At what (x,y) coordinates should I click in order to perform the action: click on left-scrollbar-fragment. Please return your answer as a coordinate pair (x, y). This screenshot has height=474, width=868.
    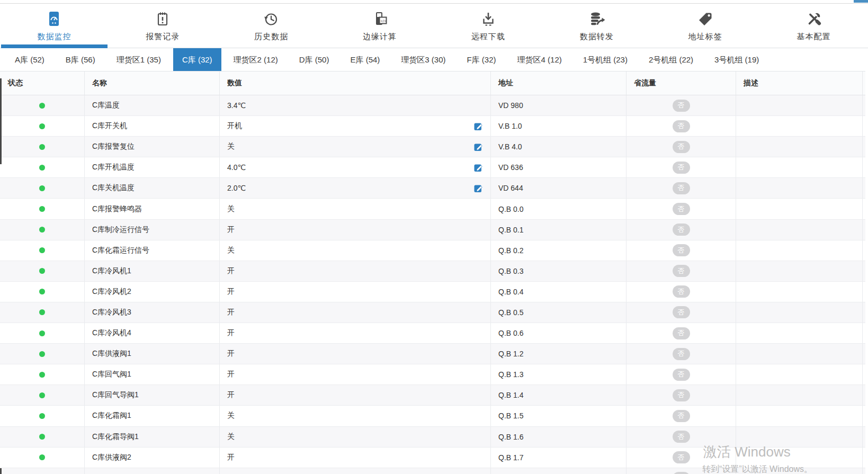
    Looking at the image, I should click on (1, 471).